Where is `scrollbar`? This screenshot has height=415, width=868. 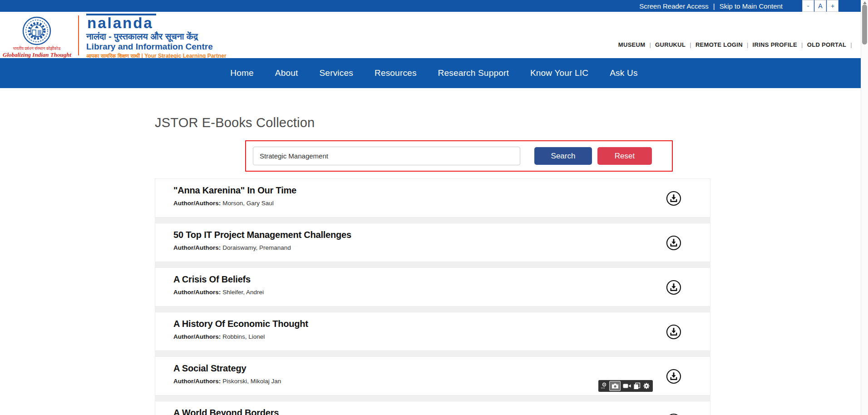 scrollbar is located at coordinates (864, 208).